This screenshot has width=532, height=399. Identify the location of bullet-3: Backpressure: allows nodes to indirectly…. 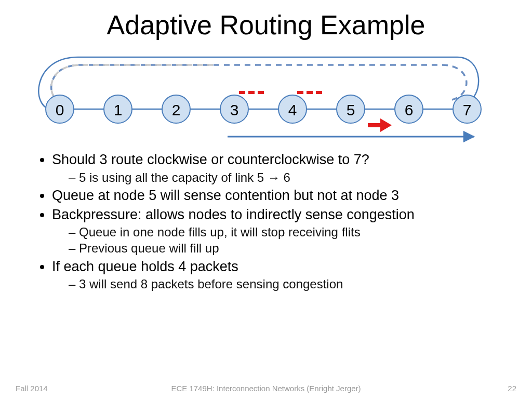
(276, 215).